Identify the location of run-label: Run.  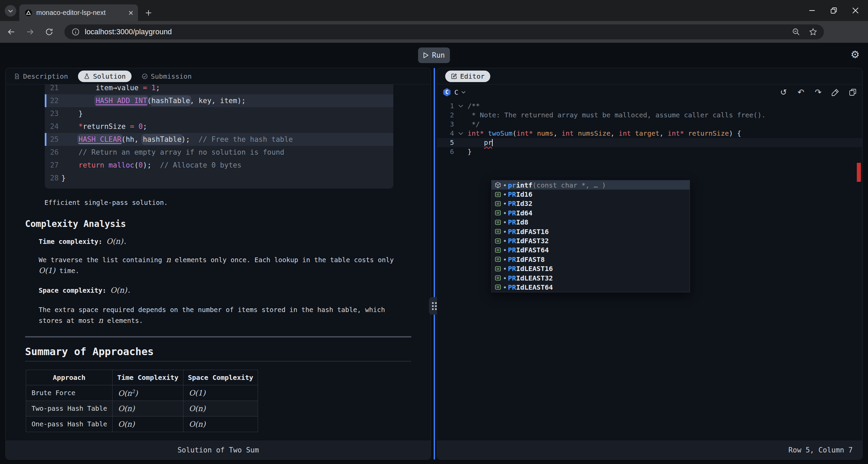
(438, 55).